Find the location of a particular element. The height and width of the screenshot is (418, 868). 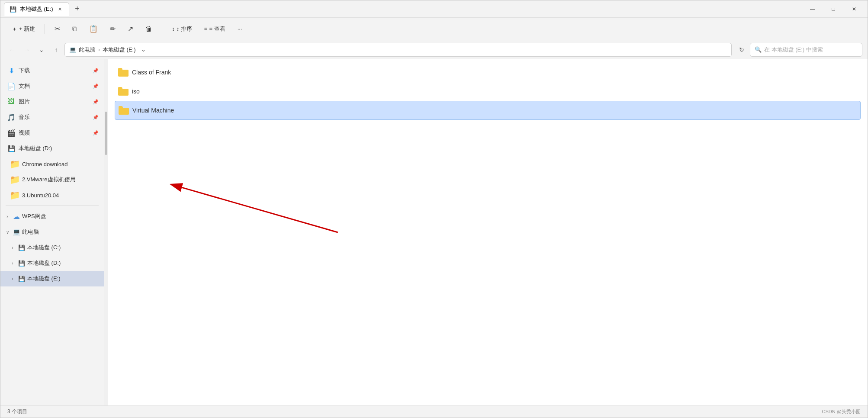

sidebar-label-doc: 文档 is located at coordinates (24, 86).